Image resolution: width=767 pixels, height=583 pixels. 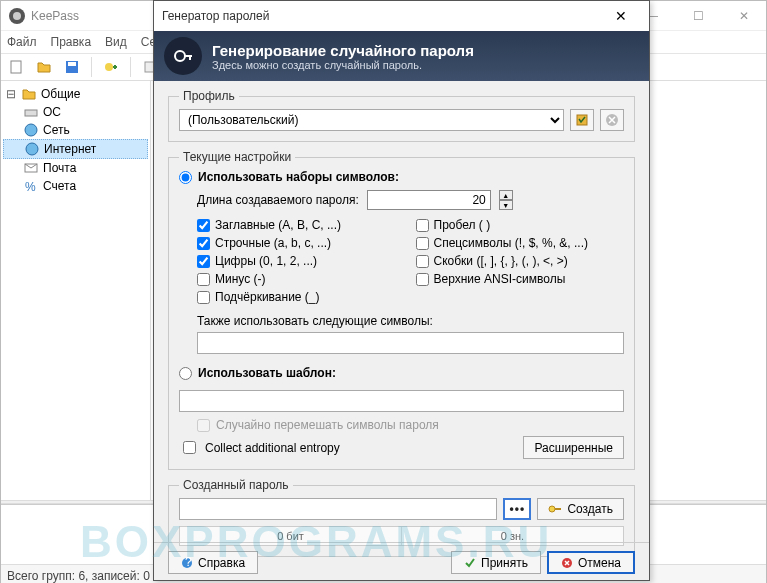 What do you see at coordinates (504, 563) in the screenshot?
I see `accept-label: Принять` at bounding box center [504, 563].